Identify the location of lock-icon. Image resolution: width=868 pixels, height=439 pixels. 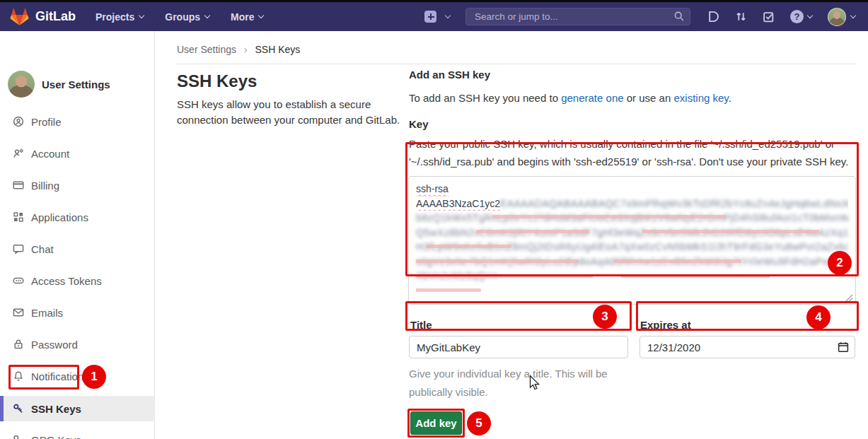
(18, 344).